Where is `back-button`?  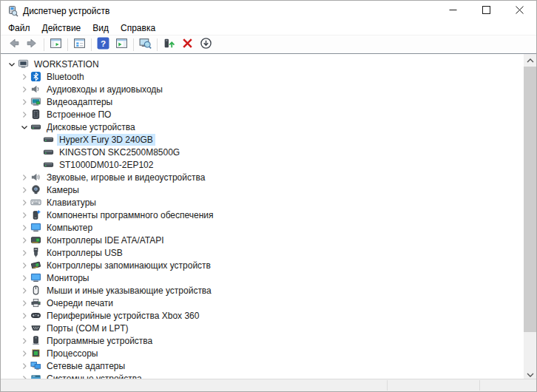
back-button is located at coordinates (13, 44).